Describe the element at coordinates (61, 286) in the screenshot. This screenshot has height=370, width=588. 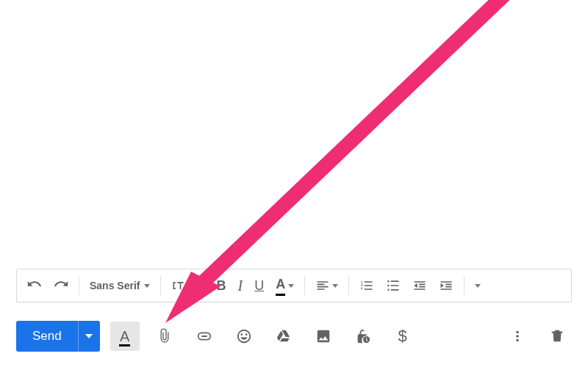
I see `redo-button` at that location.